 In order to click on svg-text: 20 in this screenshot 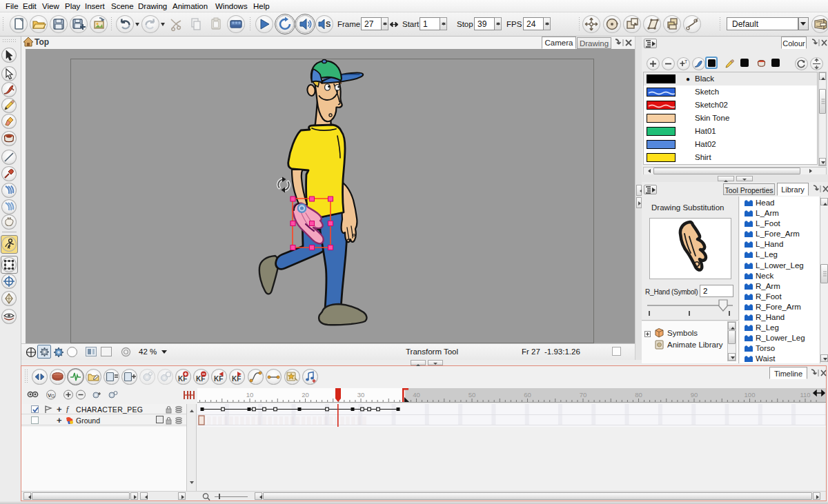, I will do `click(305, 394)`.